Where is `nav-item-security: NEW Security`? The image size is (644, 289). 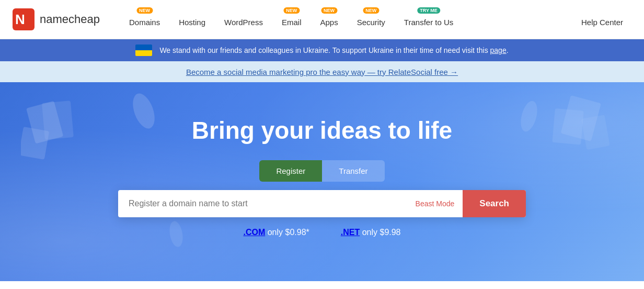
nav-item-security: NEW Security is located at coordinates (371, 20).